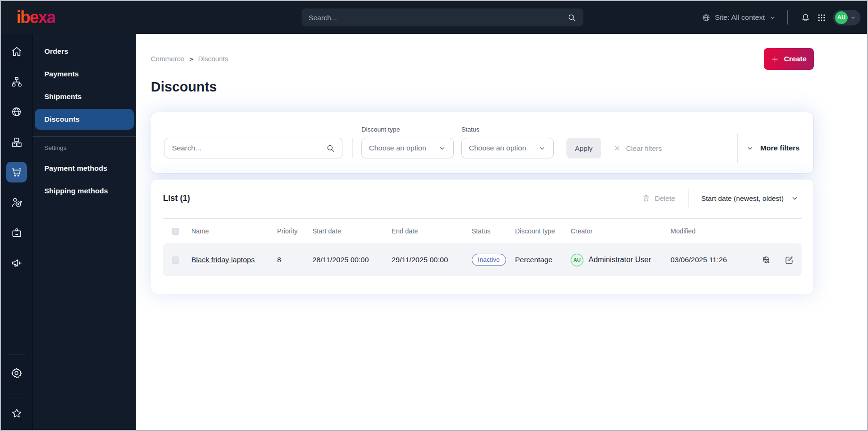 This screenshot has height=431, width=868. What do you see at coordinates (739, 18) in the screenshot?
I see `site-context-selector: Site: All context` at bounding box center [739, 18].